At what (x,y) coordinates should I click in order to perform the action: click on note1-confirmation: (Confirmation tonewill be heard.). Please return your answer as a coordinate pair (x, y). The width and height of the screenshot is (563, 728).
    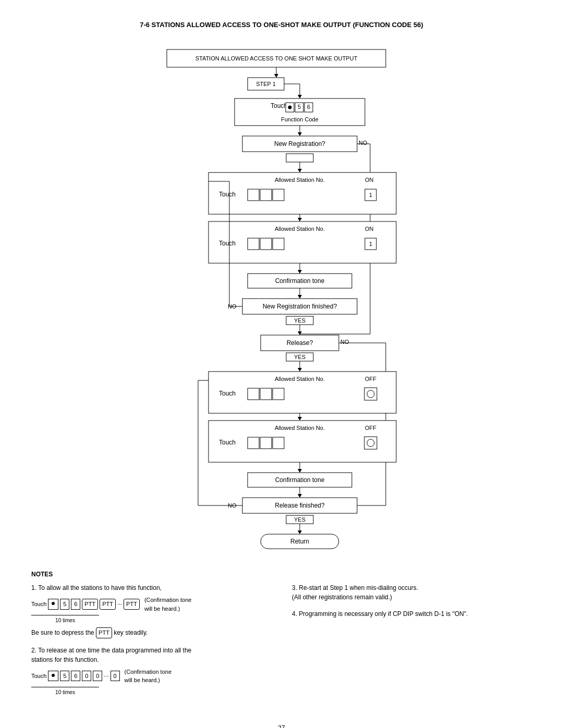
    Looking at the image, I should click on (168, 604).